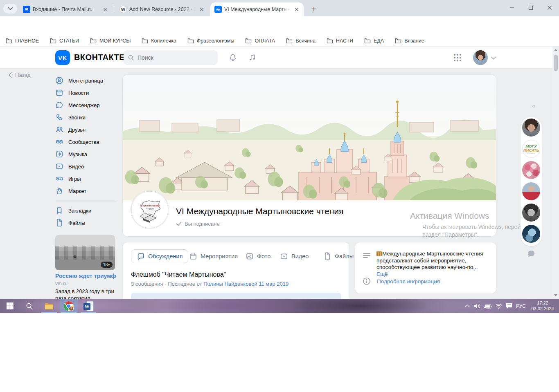 This screenshot has width=559, height=392. Describe the element at coordinates (531, 149) in the screenshot. I see `dock-avatar-2-logo: МОГУ ПИСАТЬ` at that location.